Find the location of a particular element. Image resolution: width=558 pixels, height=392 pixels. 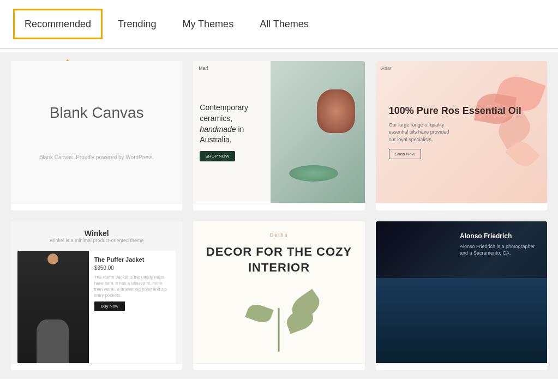

winkel-product-info: The Puffer Jacket $350.00 The Puffer Jac… is located at coordinates (133, 307).